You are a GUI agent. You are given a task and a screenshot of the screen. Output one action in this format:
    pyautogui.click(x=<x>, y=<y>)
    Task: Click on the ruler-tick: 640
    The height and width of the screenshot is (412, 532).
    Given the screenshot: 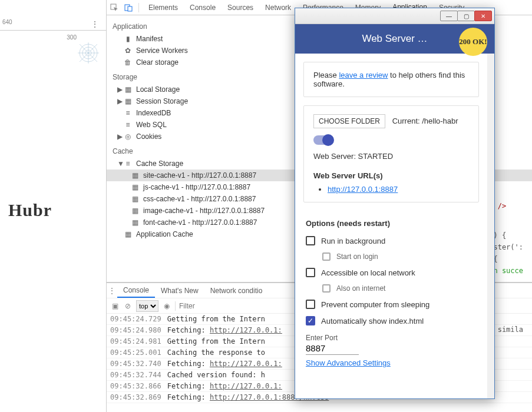 What is the action you would take?
    pyautogui.click(x=7, y=22)
    